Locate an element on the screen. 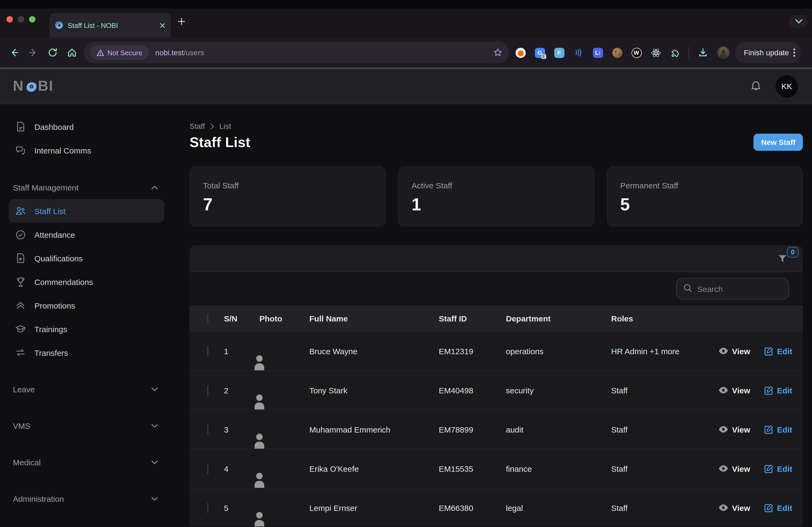 This screenshot has width=812, height=527. breadcrumb-staff: Staff is located at coordinates (197, 126).